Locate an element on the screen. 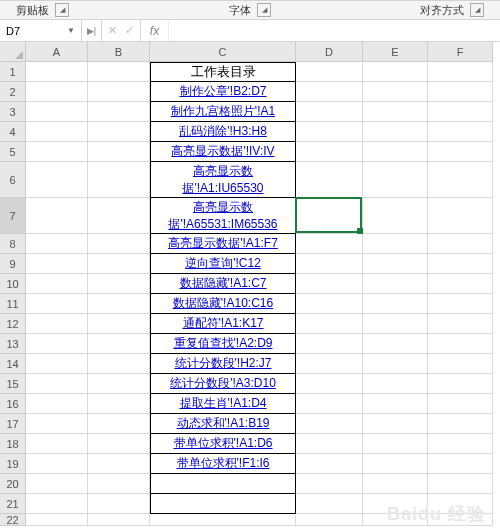 The height and width of the screenshot is (532, 500). row-header: 4 is located at coordinates (13, 132).